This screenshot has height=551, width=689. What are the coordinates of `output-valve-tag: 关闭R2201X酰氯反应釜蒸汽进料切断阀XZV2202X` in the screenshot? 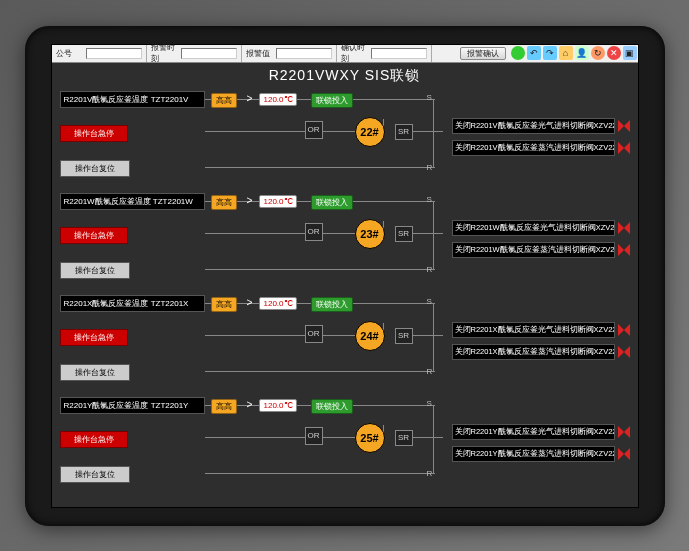 It's located at (534, 352).